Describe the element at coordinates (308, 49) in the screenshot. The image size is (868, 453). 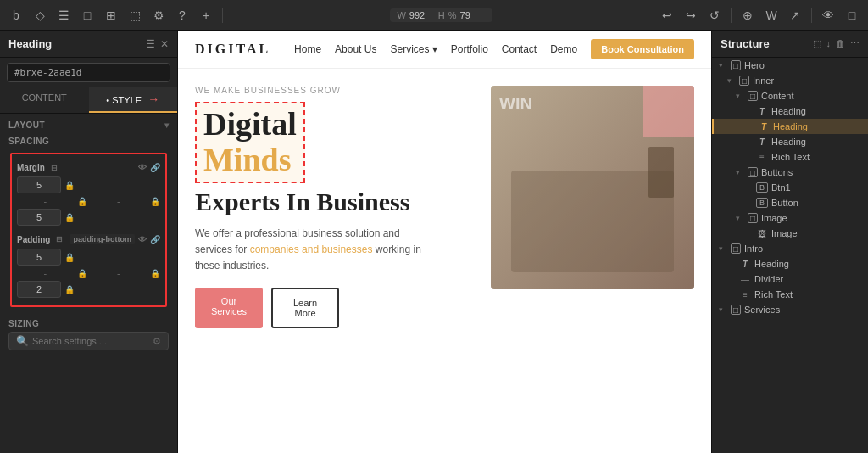
I see `nav-home: Home` at that location.